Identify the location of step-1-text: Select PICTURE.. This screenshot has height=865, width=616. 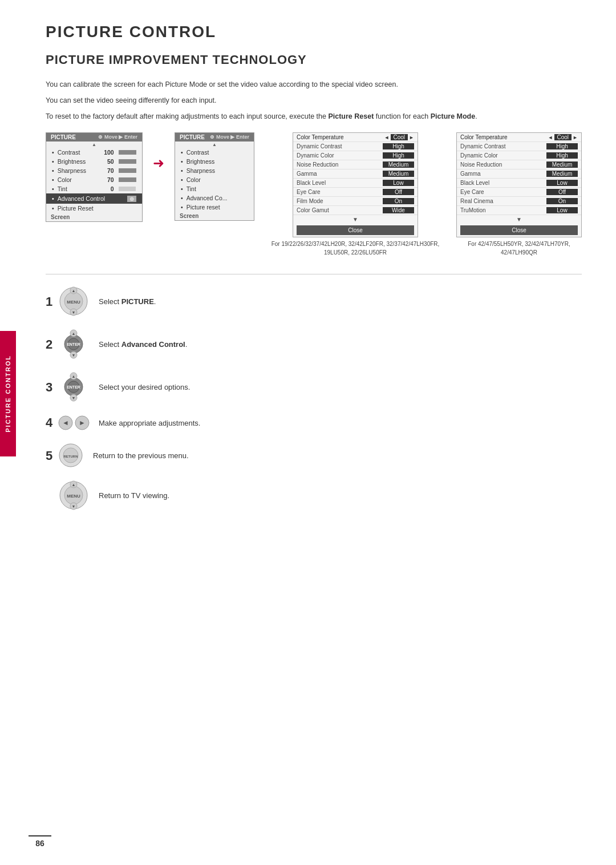
(127, 301).